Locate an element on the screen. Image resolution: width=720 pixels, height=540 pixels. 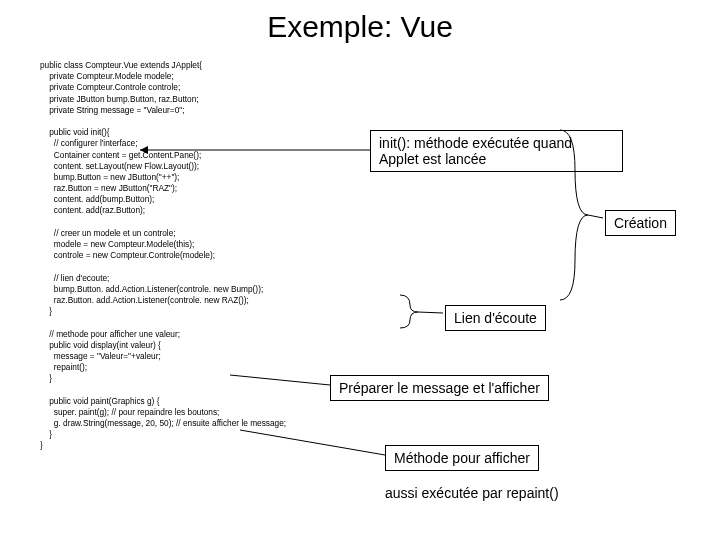
annot-preparer: Préparer le message et l'afficher is located at coordinates (440, 388).